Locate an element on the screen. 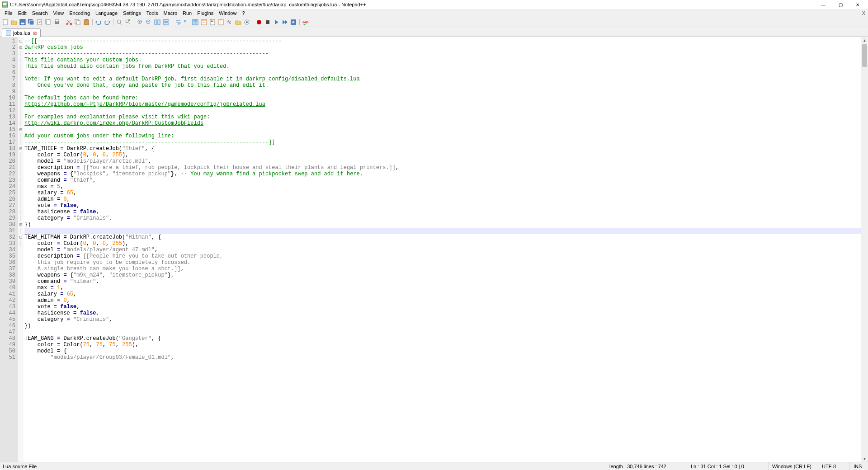 The height and width of the screenshot is (470, 868). menu-run: Run is located at coordinates (187, 13).